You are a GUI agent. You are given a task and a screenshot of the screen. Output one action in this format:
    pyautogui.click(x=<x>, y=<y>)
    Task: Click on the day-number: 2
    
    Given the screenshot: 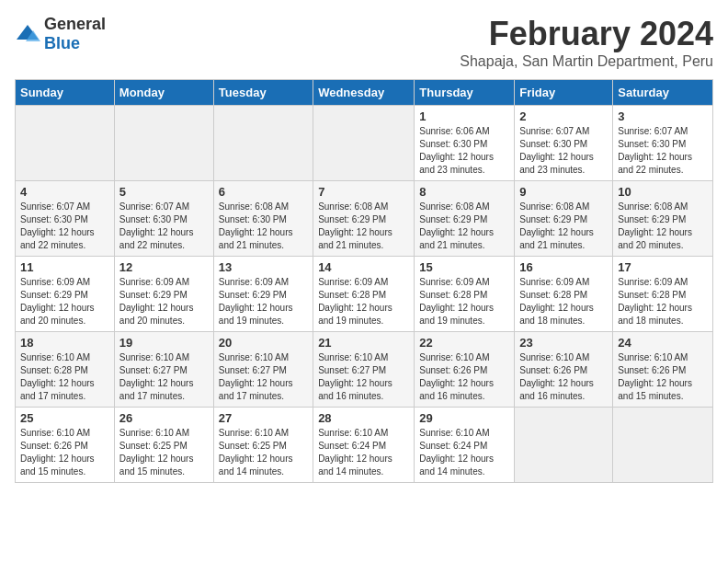 What is the action you would take?
    pyautogui.click(x=563, y=116)
    